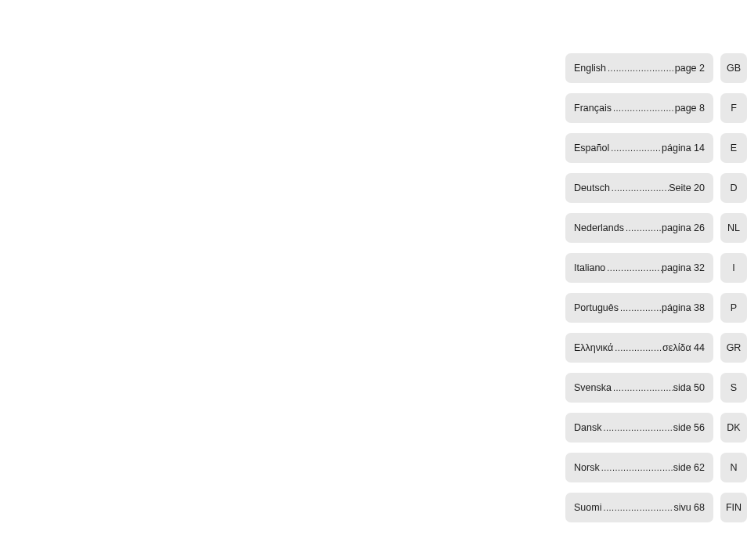 The height and width of the screenshot is (560, 747). What do you see at coordinates (587, 428) in the screenshot?
I see `toc-language-name: Dansk` at bounding box center [587, 428].